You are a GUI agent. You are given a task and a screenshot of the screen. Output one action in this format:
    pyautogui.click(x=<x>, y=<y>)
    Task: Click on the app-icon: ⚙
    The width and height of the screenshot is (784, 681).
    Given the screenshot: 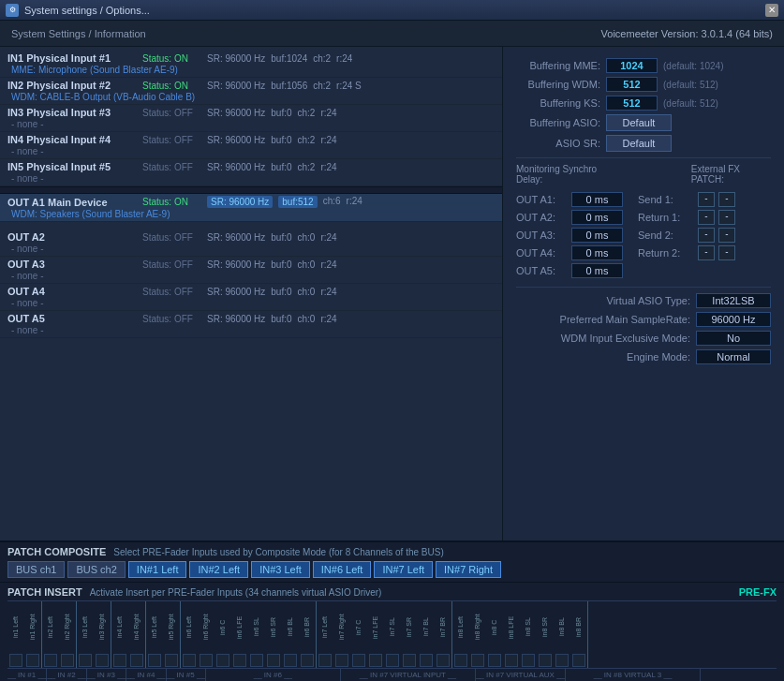 What is the action you would take?
    pyautogui.click(x=12, y=10)
    